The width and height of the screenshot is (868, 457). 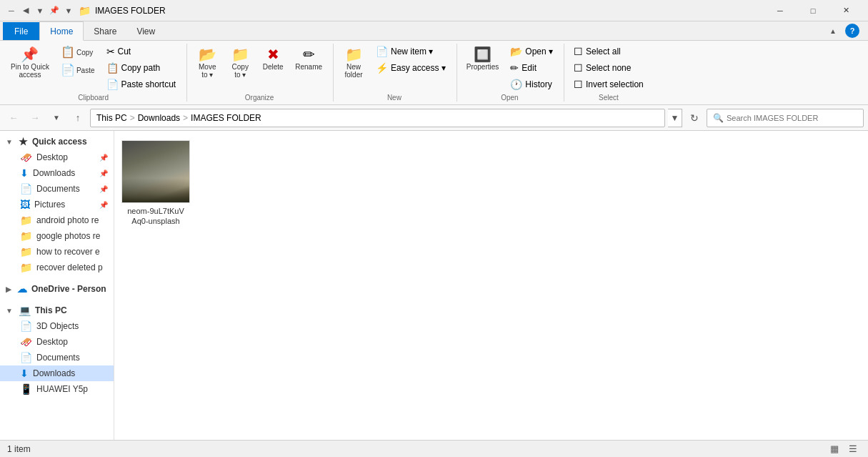 I want to click on easy-access-button: ⚡ Easy access ▾, so click(x=411, y=68).